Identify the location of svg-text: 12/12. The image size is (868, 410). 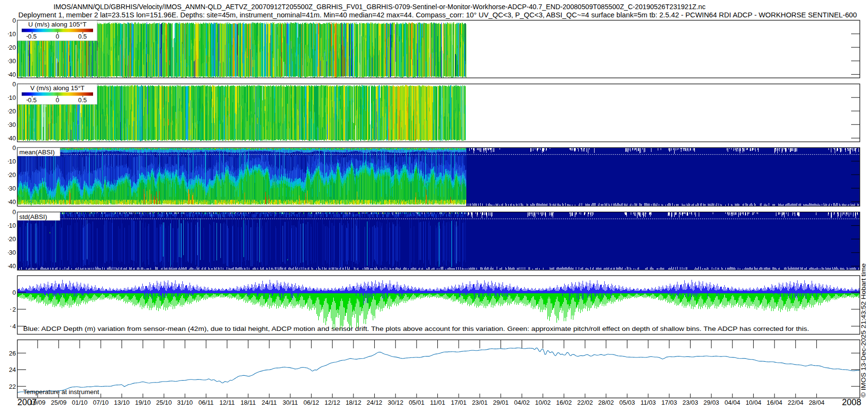
(333, 402).